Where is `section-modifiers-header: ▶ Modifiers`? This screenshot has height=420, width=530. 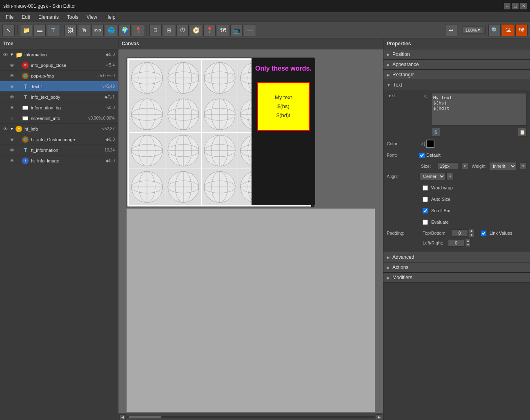 section-modifiers-header: ▶ Modifiers is located at coordinates (457, 278).